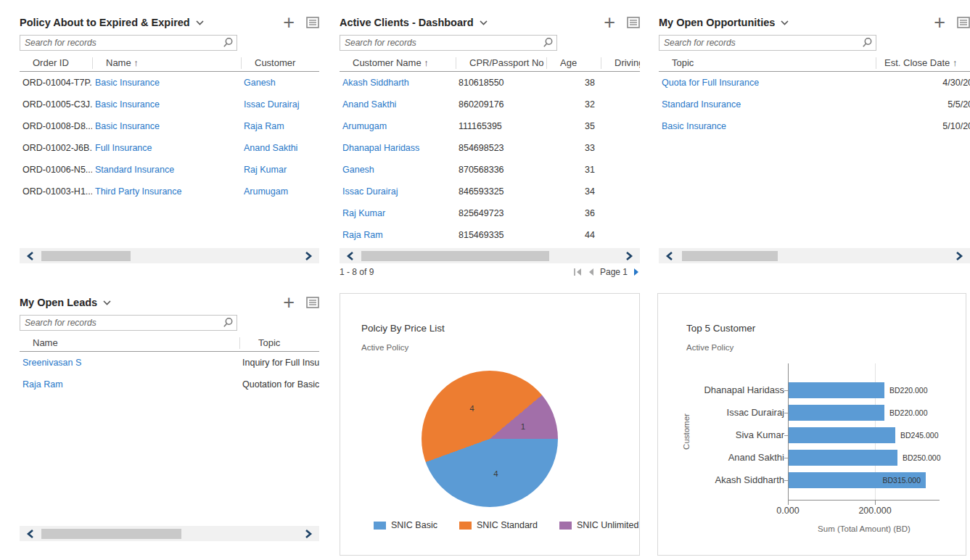 This screenshot has width=970, height=560. Describe the element at coordinates (814, 126) in the screenshot. I see `table-row: Basic Insurance 5/10/201` at that location.